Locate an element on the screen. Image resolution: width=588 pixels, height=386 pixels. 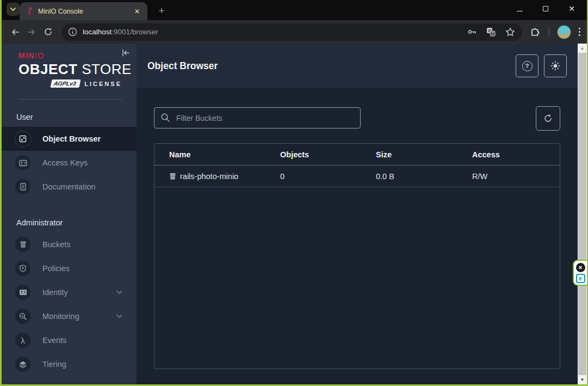
bucket-name-cell: rails-photo-minio is located at coordinates (210, 176).